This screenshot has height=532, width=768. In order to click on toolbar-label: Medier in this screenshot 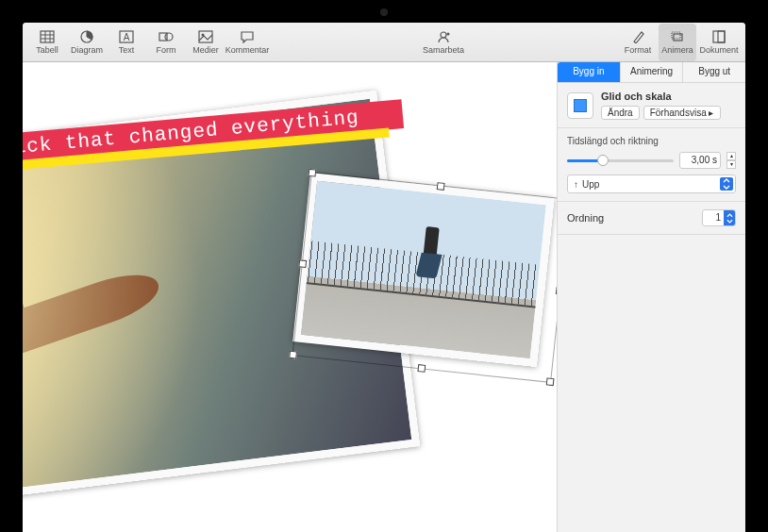, I will do `click(206, 50)`.